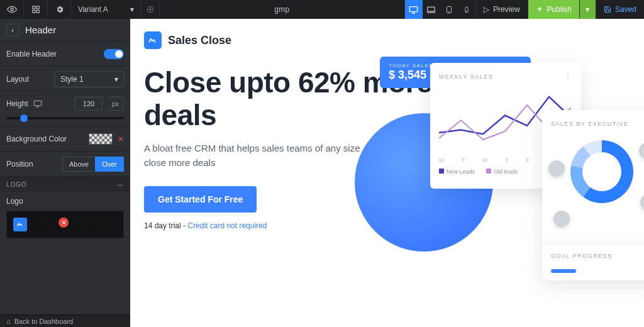 The height and width of the screenshot is (327, 644). What do you see at coordinates (121, 139) in the screenshot?
I see `bgcolor-clear-icon: ✕` at bounding box center [121, 139].